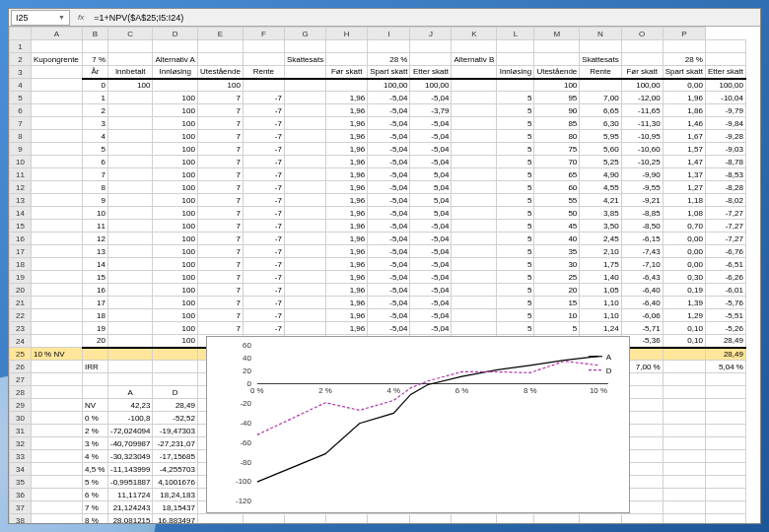  Describe the element at coordinates (431, 201) in the screenshot. I see `cell: 5,04` at that location.